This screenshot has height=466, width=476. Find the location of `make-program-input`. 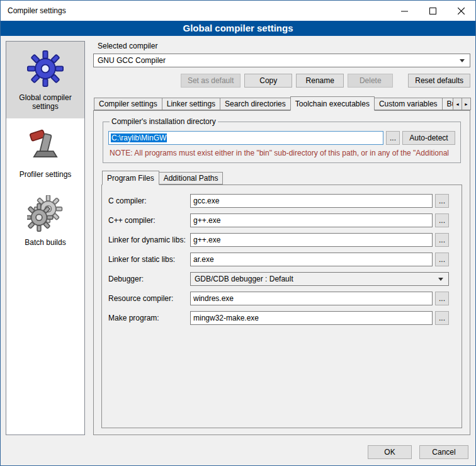

make-program-input is located at coordinates (311, 318).